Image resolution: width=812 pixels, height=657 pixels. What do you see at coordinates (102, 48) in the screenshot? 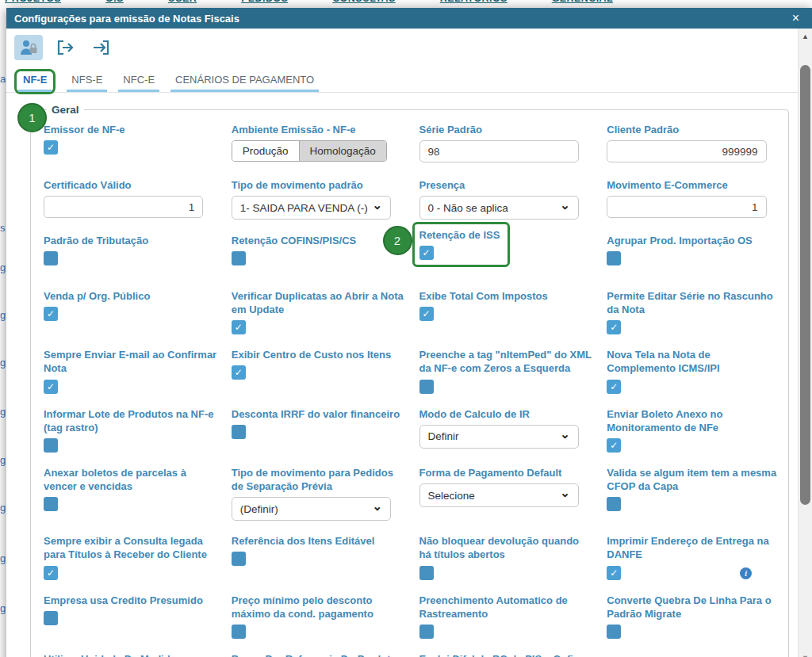
I see `import-icon` at bounding box center [102, 48].